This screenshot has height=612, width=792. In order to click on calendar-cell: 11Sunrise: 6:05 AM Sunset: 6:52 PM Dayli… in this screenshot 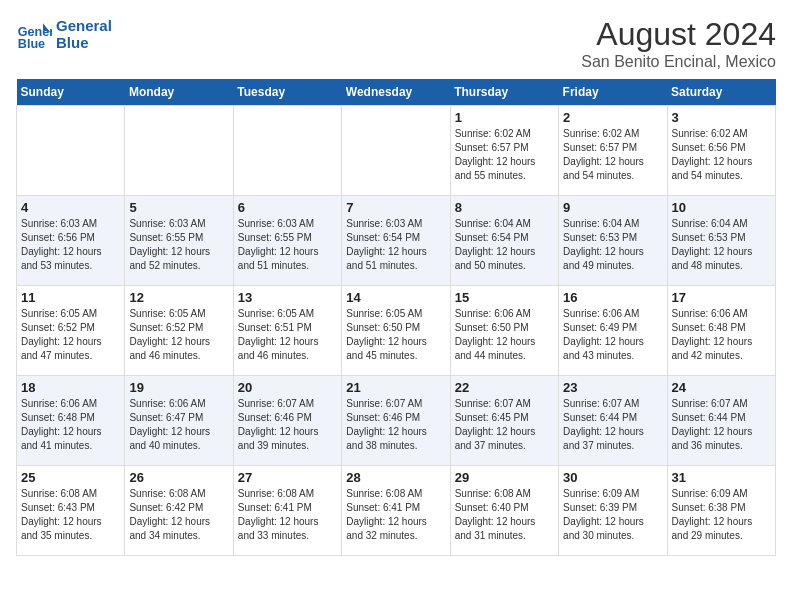, I will do `click(71, 331)`.